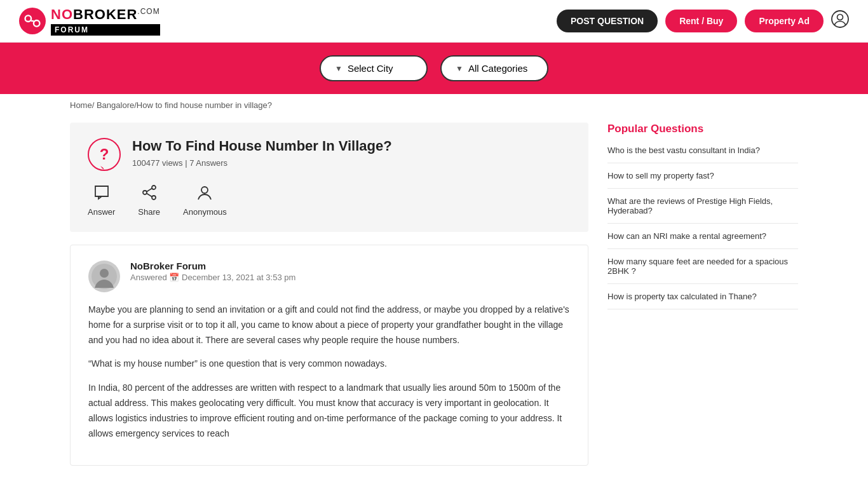  I want to click on share-action-label: Share, so click(149, 212).